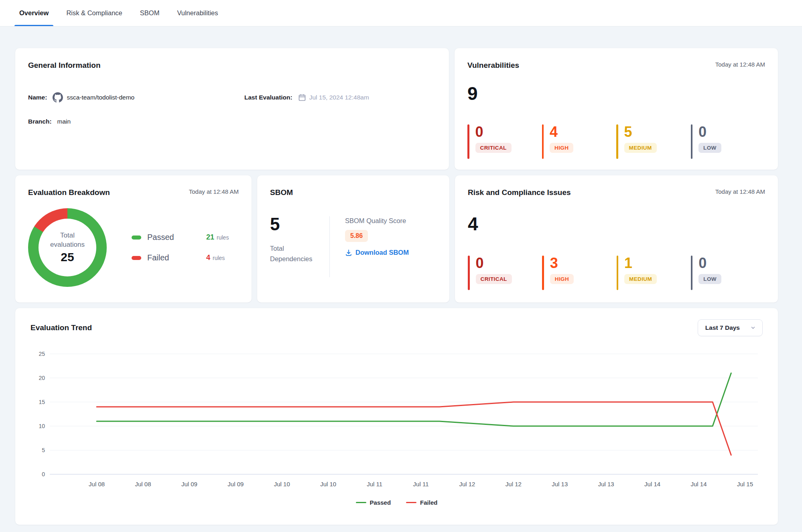 Image resolution: width=802 pixels, height=532 pixels. I want to click on last-evaluation-value: Jul 15, 2024 12:48am, so click(339, 97).